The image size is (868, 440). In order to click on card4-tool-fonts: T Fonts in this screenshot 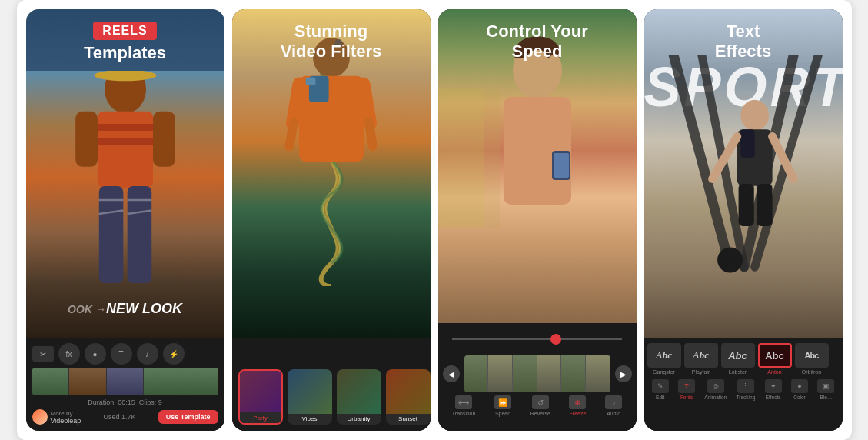, I will do `click(687, 389)`.